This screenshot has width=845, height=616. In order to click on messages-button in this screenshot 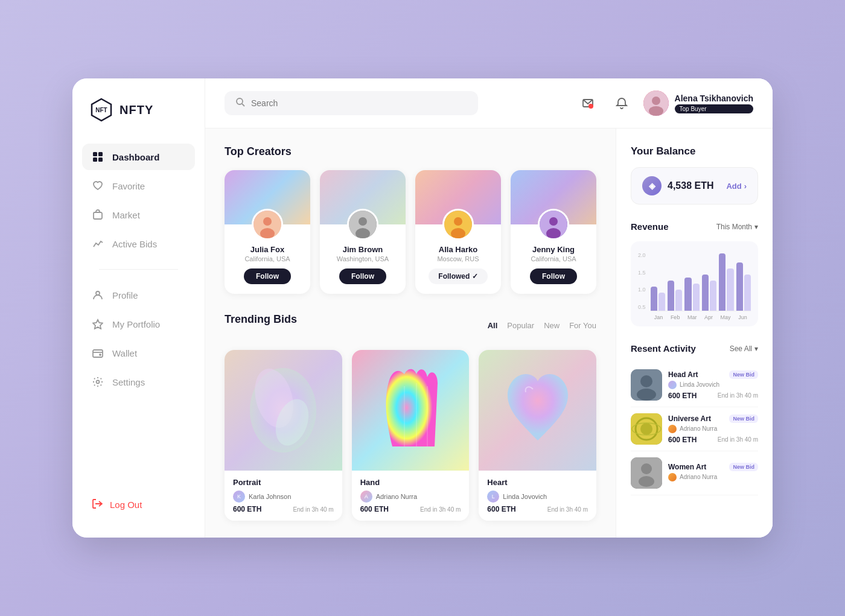, I will do `click(588, 103)`.